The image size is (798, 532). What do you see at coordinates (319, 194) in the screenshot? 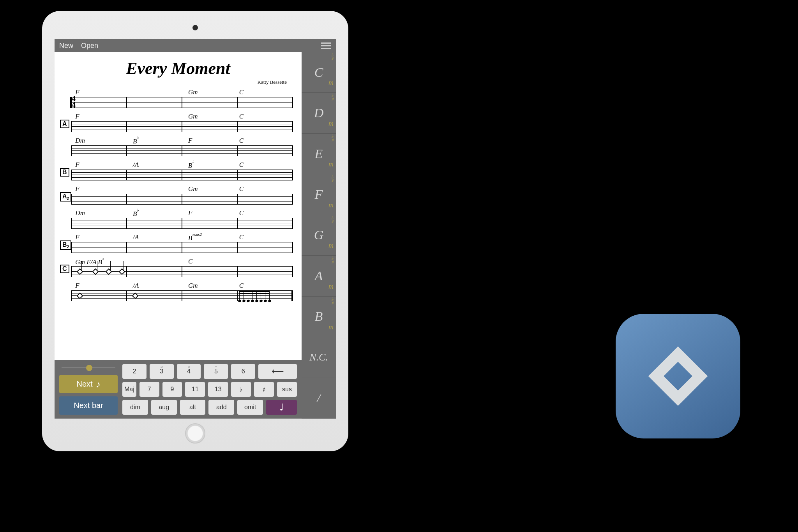
I see `root-f-button: F♭♯m` at bounding box center [319, 194].